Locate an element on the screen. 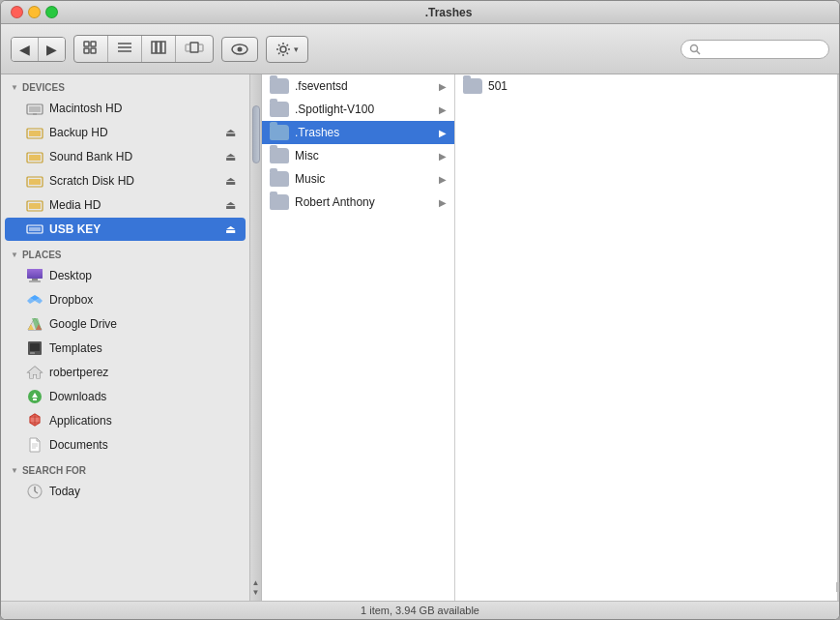  spotlight-folder-icon is located at coordinates (279, 109).